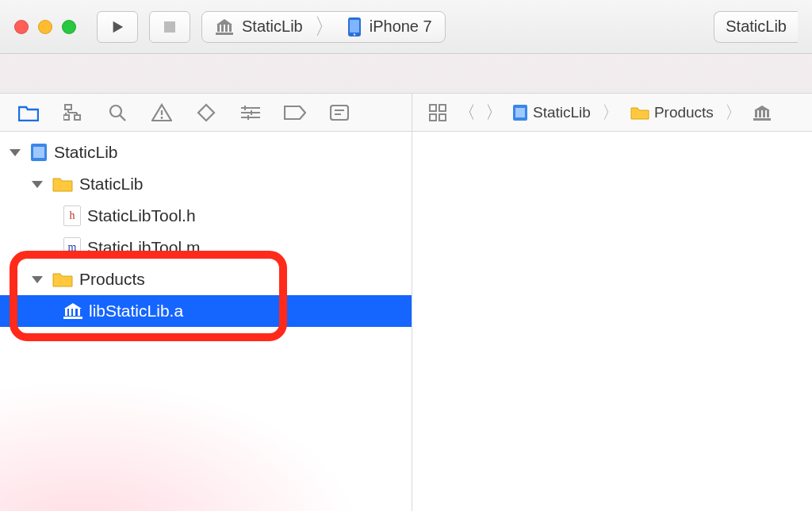 The image size is (812, 511). I want to click on window-controls, so click(45, 27).